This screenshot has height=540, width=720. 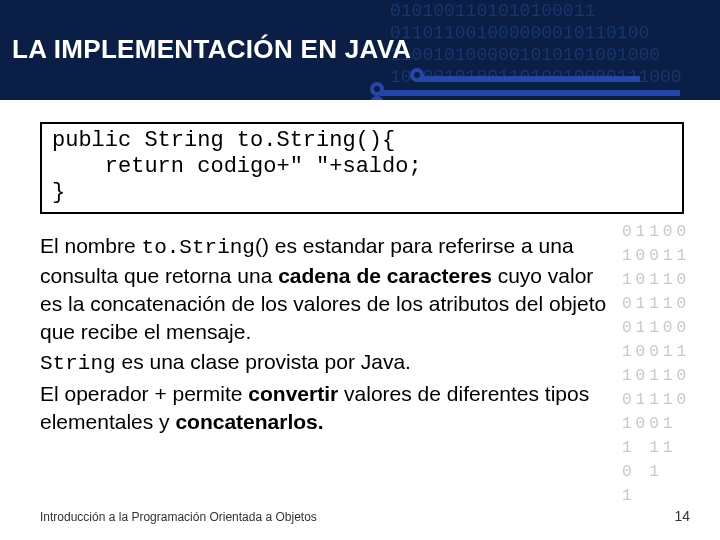 I want to click on bold-concatenarlos: concatenarlos., so click(x=249, y=422).